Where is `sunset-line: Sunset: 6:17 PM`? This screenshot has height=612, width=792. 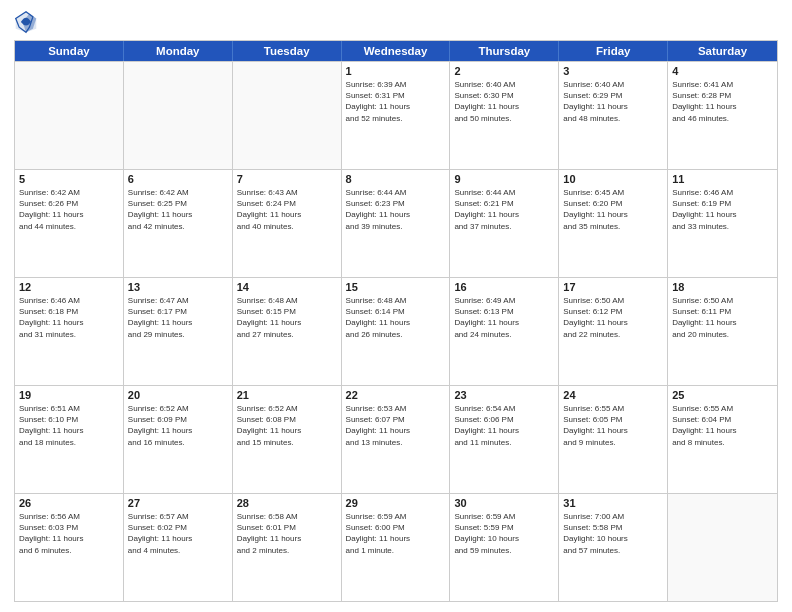 sunset-line: Sunset: 6:17 PM is located at coordinates (178, 312).